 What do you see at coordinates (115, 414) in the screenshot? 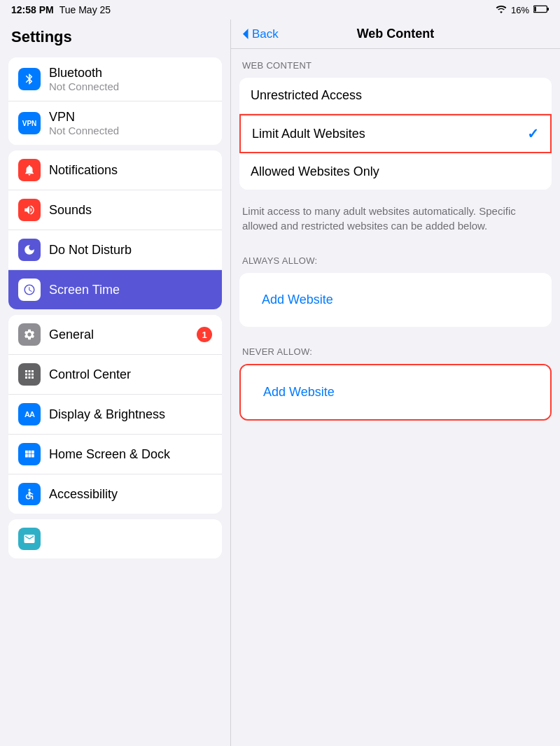
I see `settings-group-preferences: General 1 Control Center AA Display & Br…` at bounding box center [115, 414].